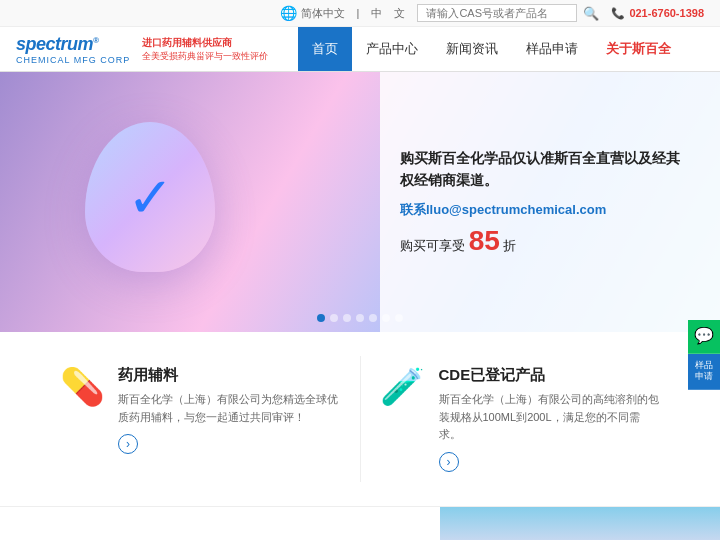 Image resolution: width=720 pixels, height=540 pixels. I want to click on top-bar: 🌐 简体中文 | 中 文 🔍 📞 021-6760-1398, so click(360, 14).